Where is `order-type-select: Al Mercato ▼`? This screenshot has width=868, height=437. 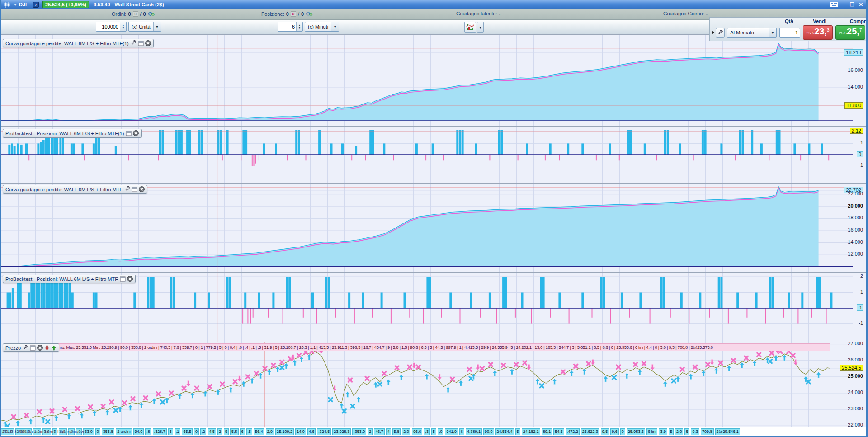
order-type-select: Al Mercato ▼ is located at coordinates (752, 33).